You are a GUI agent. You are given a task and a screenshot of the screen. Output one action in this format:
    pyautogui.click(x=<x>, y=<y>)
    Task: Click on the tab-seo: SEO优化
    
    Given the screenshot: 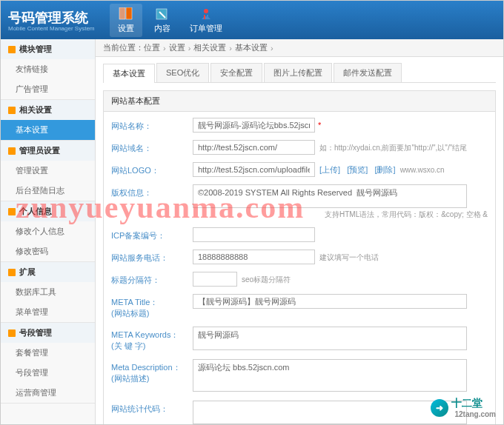 What is the action you would take?
    pyautogui.click(x=182, y=73)
    